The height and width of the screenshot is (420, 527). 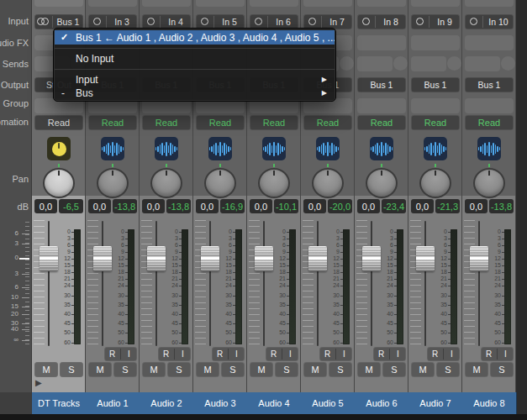 What do you see at coordinates (489, 403) in the screenshot?
I see `track-name: Audio 8` at bounding box center [489, 403].